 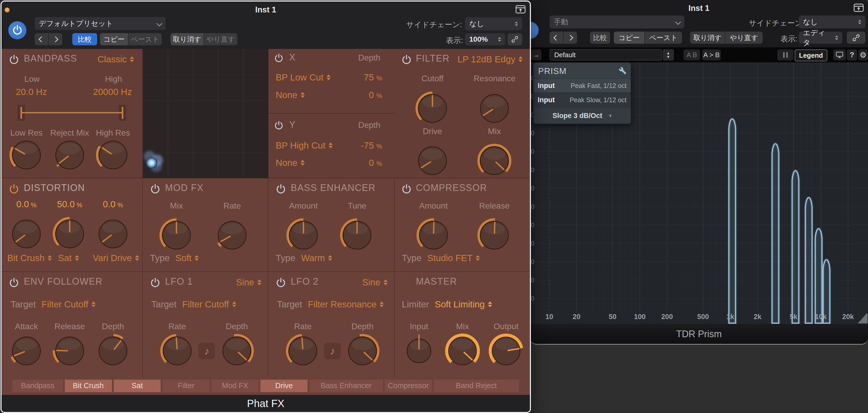 I want to click on lfo1-rate-knob, so click(x=177, y=351).